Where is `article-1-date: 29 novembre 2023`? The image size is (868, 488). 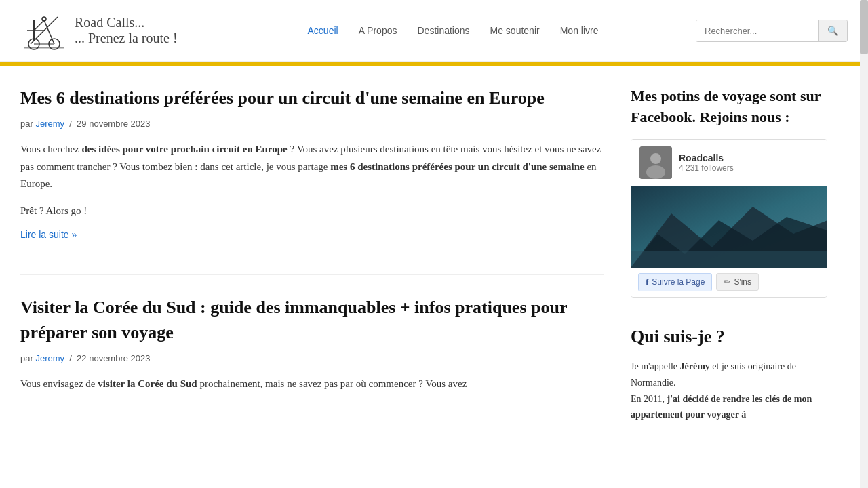
article-1-date: 29 novembre 2023 is located at coordinates (113, 123).